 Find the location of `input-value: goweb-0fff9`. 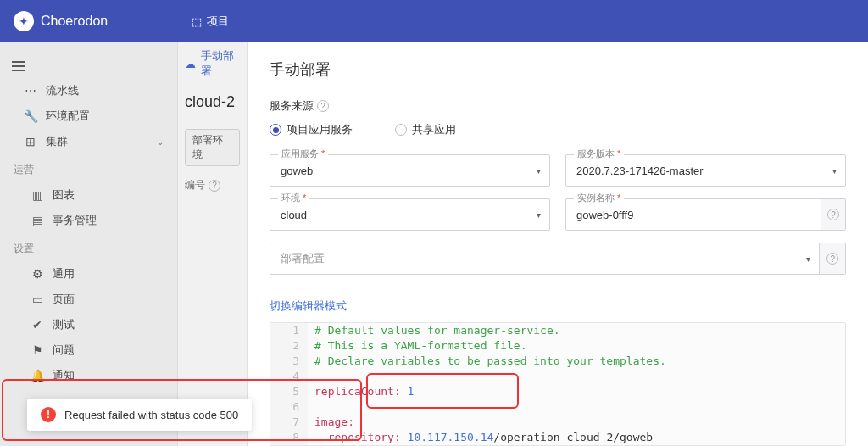

input-value: goweb-0fff9 is located at coordinates (605, 215).